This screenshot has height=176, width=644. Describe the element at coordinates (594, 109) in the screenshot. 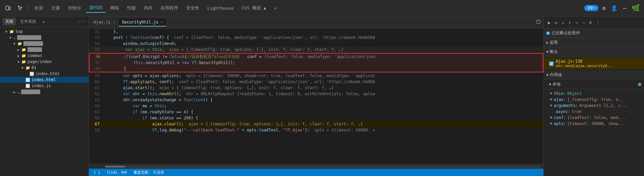

I see `local-scope-content: ▶ this: Object ▶ ajax: {_timeoutflg: tru…` at that location.